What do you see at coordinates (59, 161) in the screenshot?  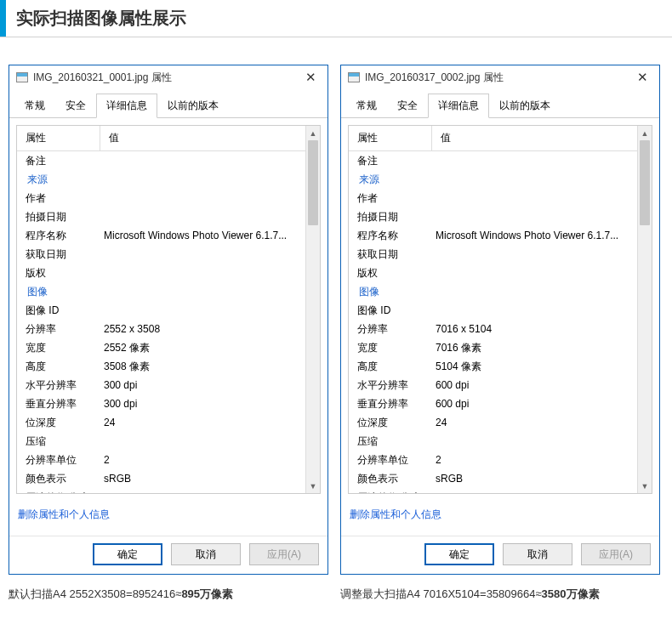 I see `property-label: 备注` at bounding box center [59, 161].